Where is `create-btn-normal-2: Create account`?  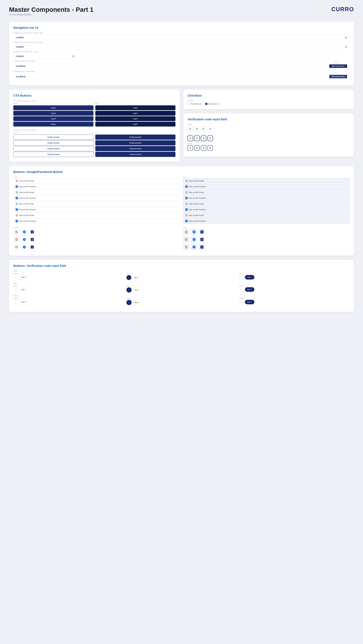 create-btn-normal-2: Create account is located at coordinates (54, 143).